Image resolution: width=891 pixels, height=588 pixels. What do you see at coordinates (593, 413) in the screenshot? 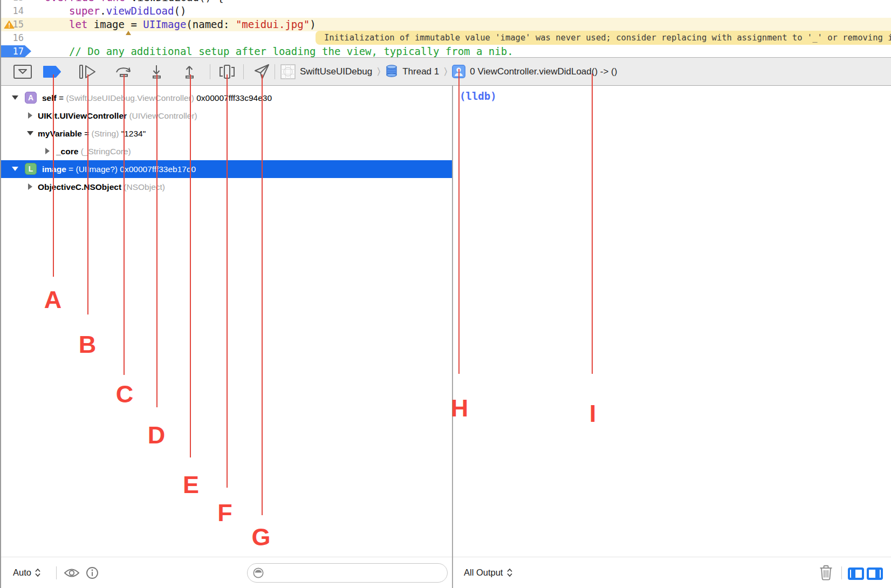
I see `annotation-letter-i: I` at bounding box center [593, 413].